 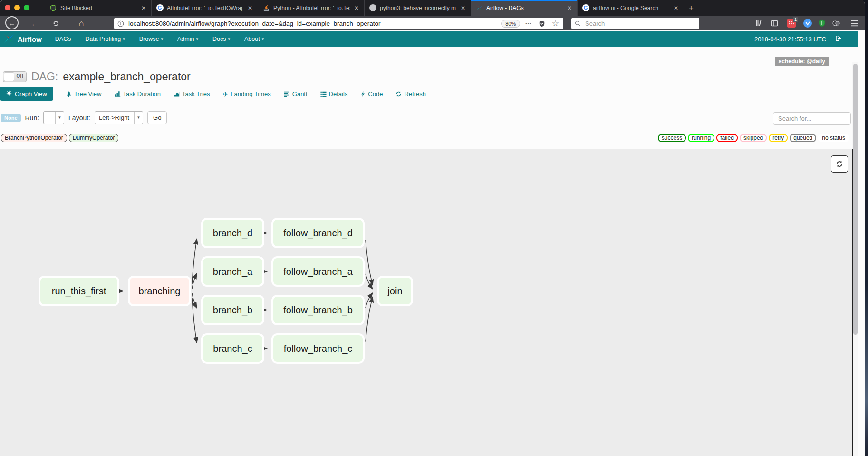 I want to click on airflow-menu: DAGs Data Profiling▾ Browse▾ Admin▾ Docs…, so click(x=160, y=39).